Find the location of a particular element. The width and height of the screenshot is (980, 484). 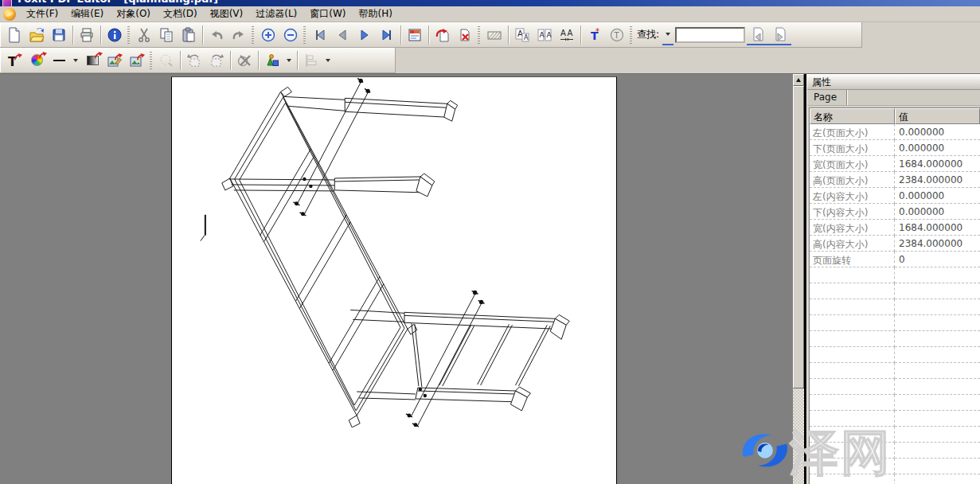

font-size-button is located at coordinates (545, 35).